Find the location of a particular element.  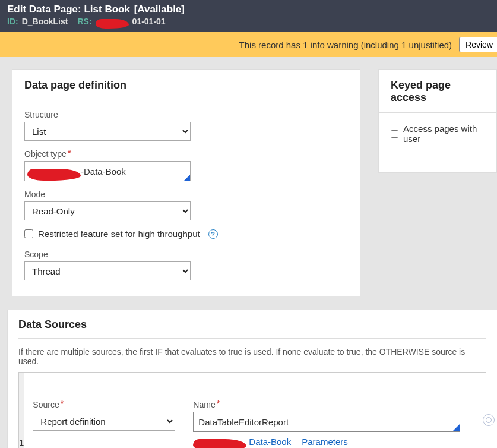

name-column: Name DataTableEditorReport Data-Book Par… is located at coordinates (327, 424).